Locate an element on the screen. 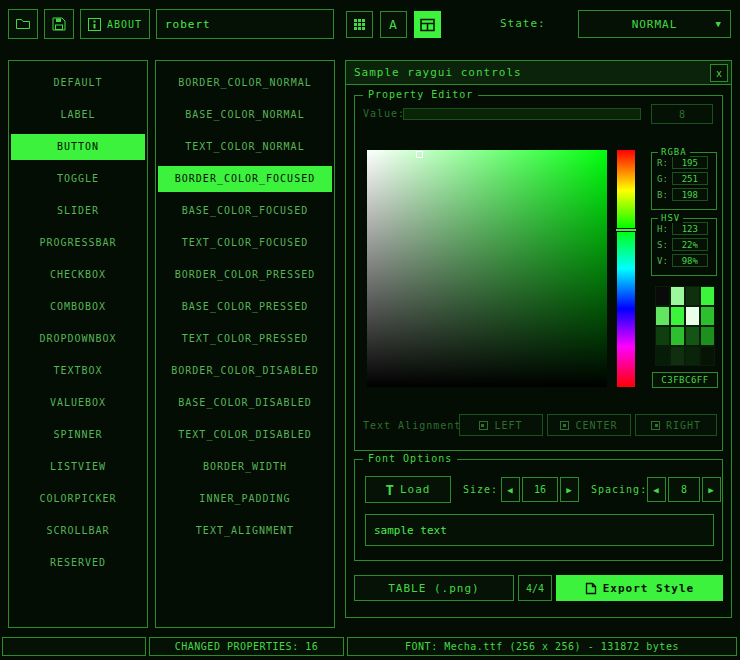  control-item-label: LABEL is located at coordinates (78, 115).